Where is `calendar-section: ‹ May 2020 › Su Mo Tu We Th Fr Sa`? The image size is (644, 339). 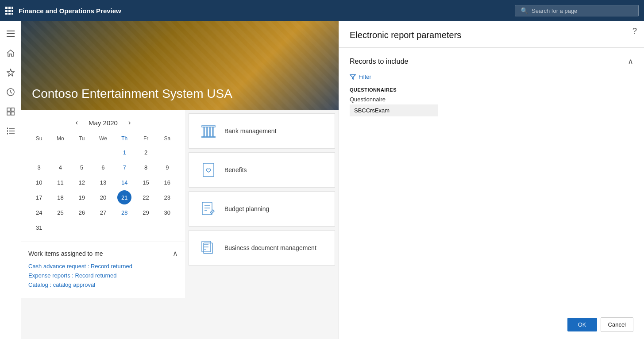 calendar-section: ‹ May 2020 › Su Mo Tu We Th Fr Sa is located at coordinates (103, 176).